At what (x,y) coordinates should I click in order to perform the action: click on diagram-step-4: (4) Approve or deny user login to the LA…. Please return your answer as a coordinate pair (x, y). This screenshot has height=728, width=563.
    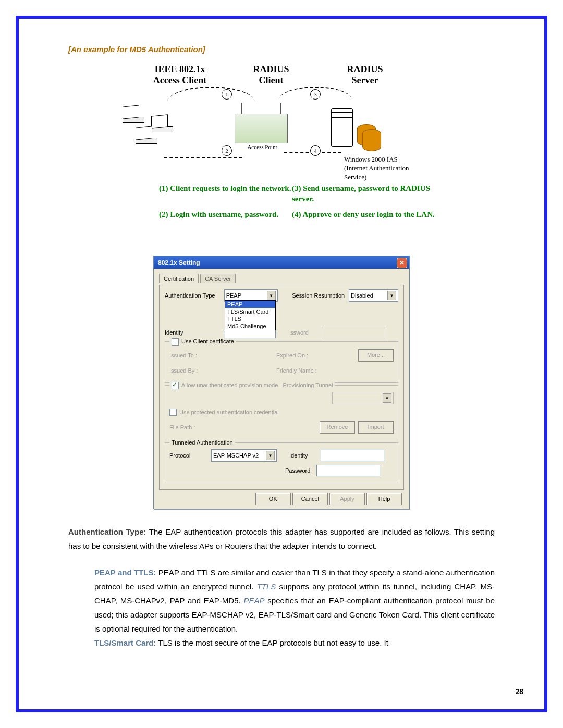
    Looking at the image, I should click on (365, 214).